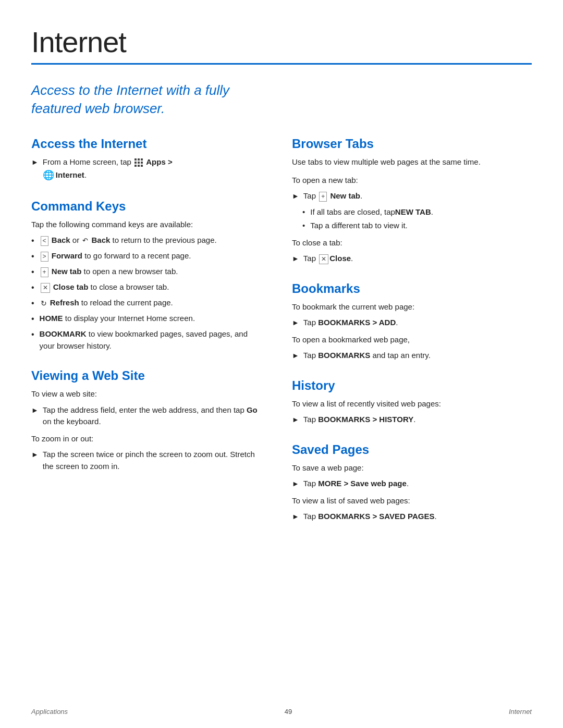 This screenshot has height=728, width=563. Describe the element at coordinates (412, 468) in the screenshot. I see `saved-intro-1: To save a web page:` at that location.